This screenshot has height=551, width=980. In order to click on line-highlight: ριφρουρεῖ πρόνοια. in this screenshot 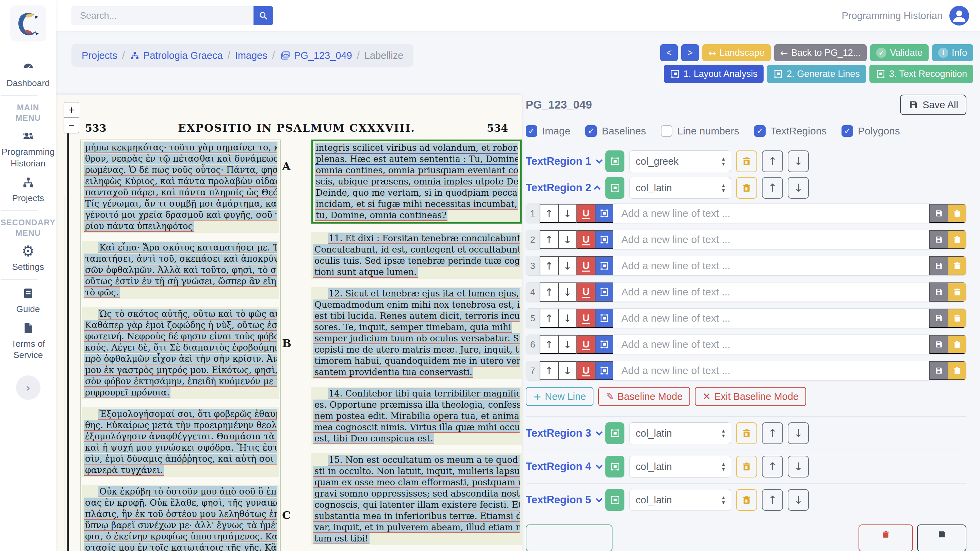, I will do `click(127, 393)`.